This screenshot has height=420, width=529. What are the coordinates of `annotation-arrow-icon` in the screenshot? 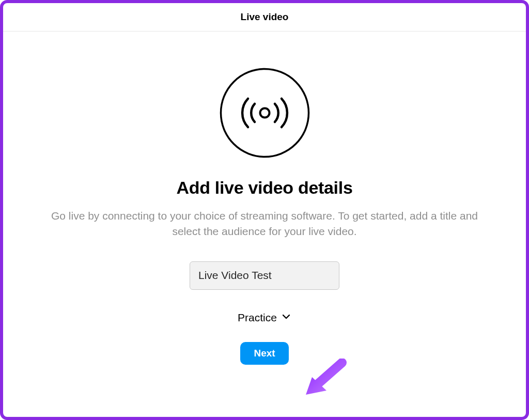 It's located at (326, 380).